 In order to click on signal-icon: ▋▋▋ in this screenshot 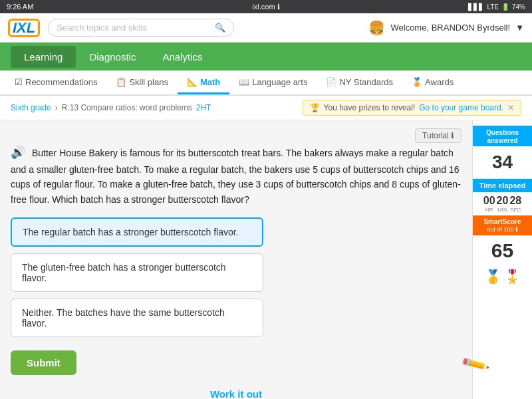, I will do `click(476, 7)`.